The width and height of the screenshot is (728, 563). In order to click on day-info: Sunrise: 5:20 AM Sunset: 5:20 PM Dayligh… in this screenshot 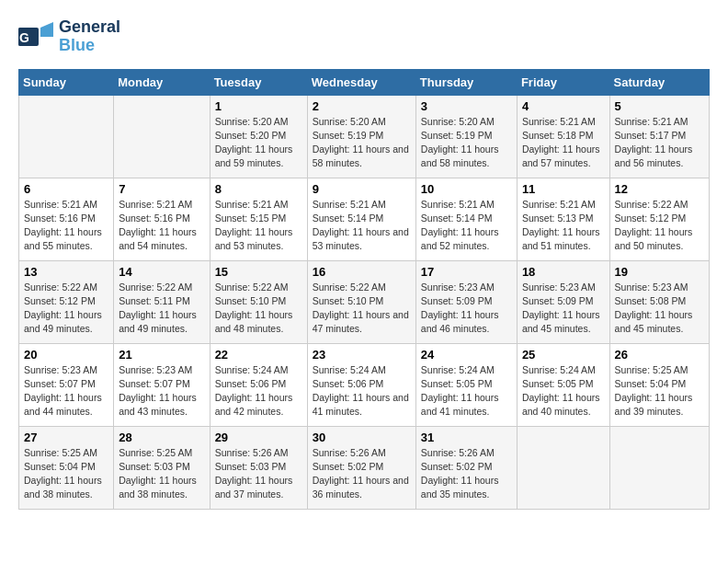, I will do `click(259, 144)`.